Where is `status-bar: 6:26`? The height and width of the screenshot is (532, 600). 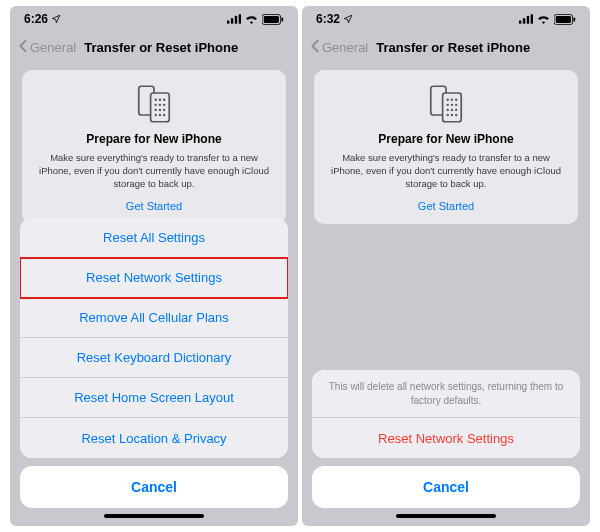 status-bar: 6:26 is located at coordinates (154, 19).